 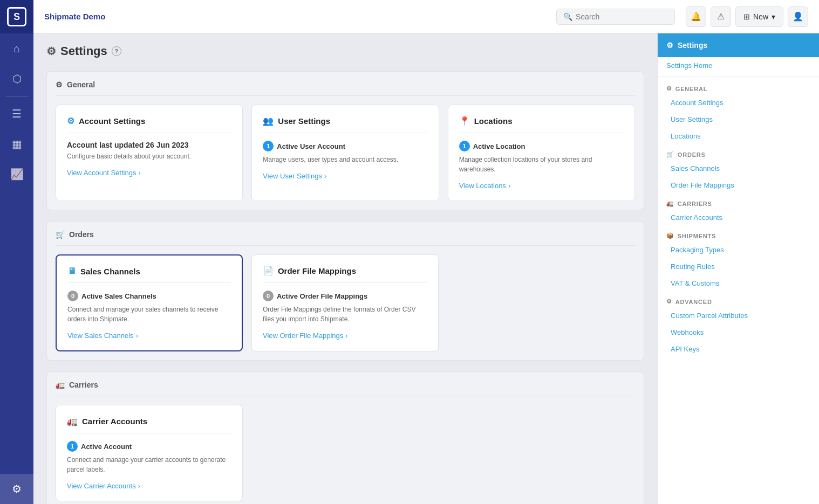 What do you see at coordinates (17, 174) in the screenshot?
I see `analytics-icon: 📈` at bounding box center [17, 174].